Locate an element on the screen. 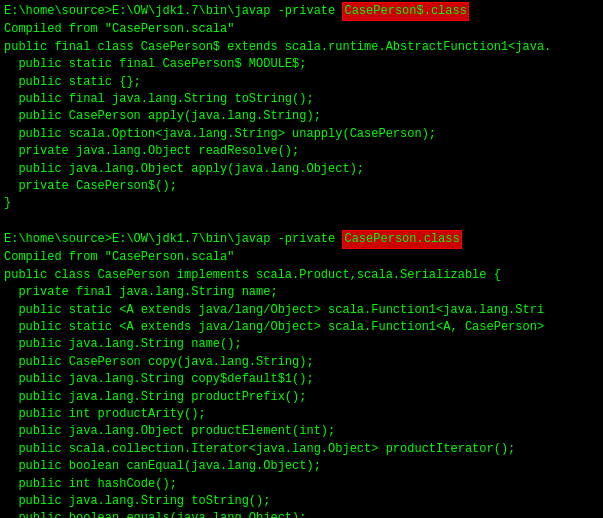 The width and height of the screenshot is (603, 518). compiled-label-2: Compiled from "CasePerson.scala" is located at coordinates (302, 258).